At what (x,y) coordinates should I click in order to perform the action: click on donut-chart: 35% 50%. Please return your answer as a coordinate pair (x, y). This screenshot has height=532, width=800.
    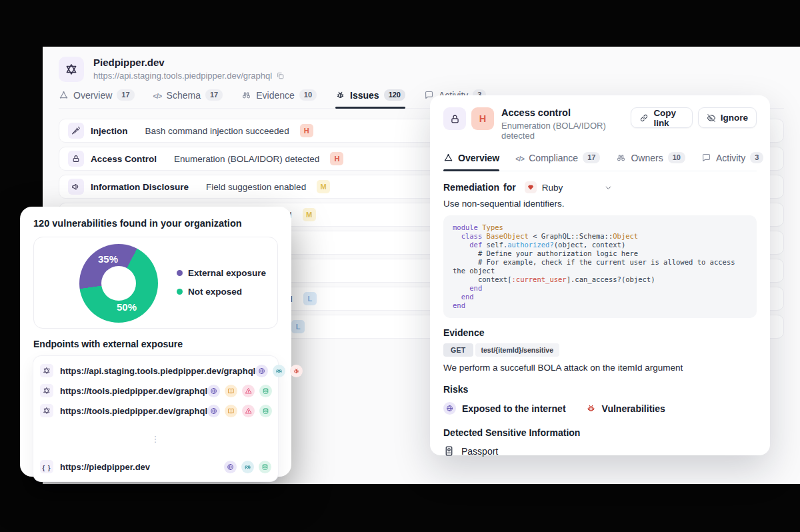
    Looking at the image, I should click on (119, 283).